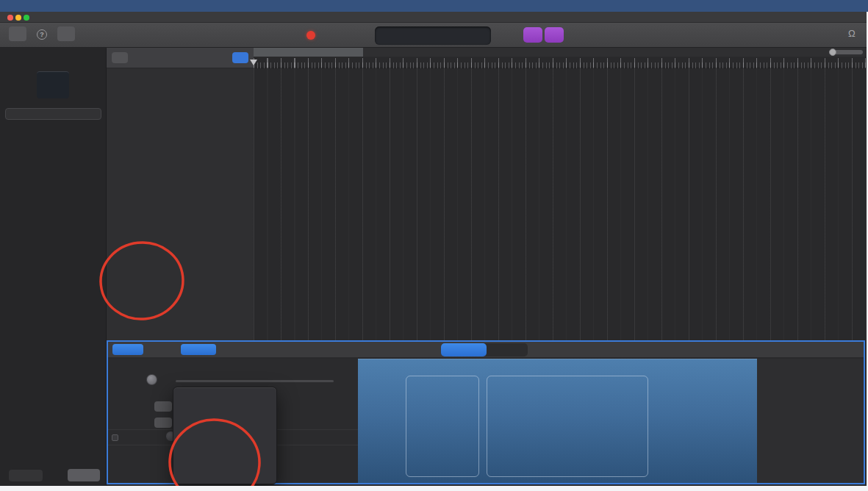  Describe the element at coordinates (62, 114) in the screenshot. I see `search-input` at that location.